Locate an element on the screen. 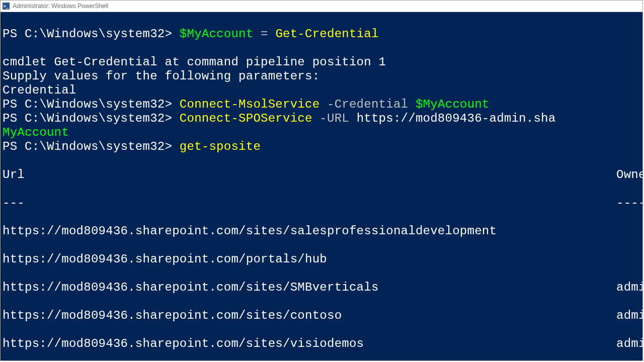 This screenshot has width=644, height=362. variable-wrap: MyAccount is located at coordinates (36, 133).